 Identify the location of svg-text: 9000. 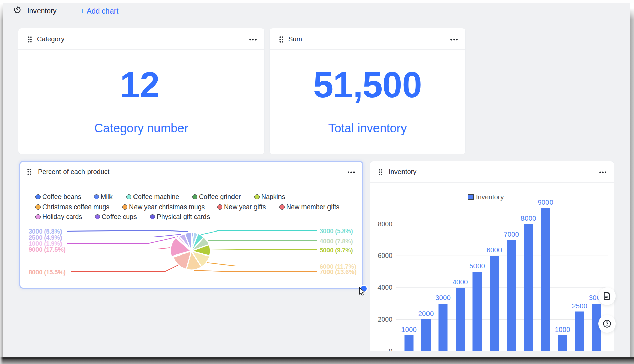
(545, 202).